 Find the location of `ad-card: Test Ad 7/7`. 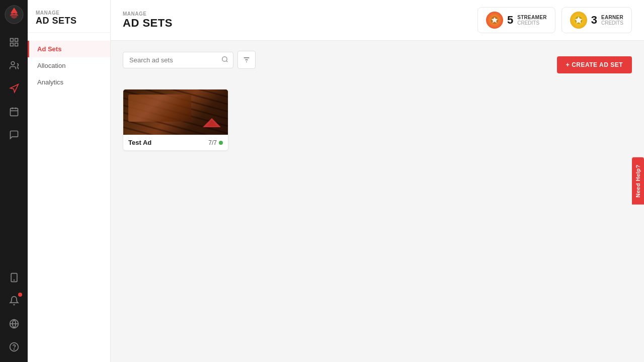

ad-card: Test Ad 7/7 is located at coordinates (176, 120).